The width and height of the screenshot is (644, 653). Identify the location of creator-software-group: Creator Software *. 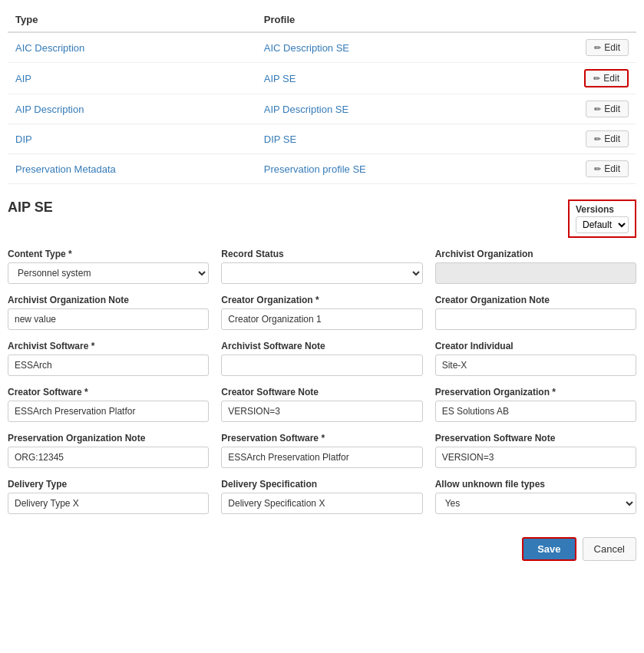
(108, 404).